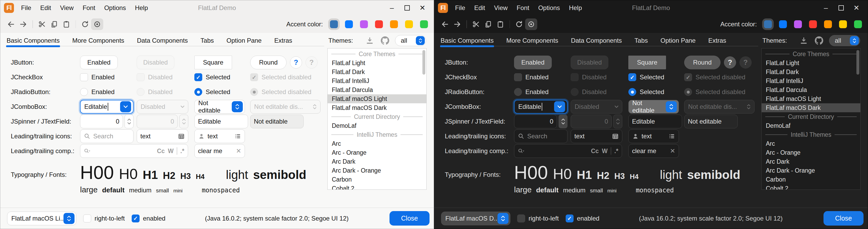  What do you see at coordinates (476, 219) in the screenshot?
I see `theme-switcher-combo: FlatLaf macOS D...` at bounding box center [476, 219].